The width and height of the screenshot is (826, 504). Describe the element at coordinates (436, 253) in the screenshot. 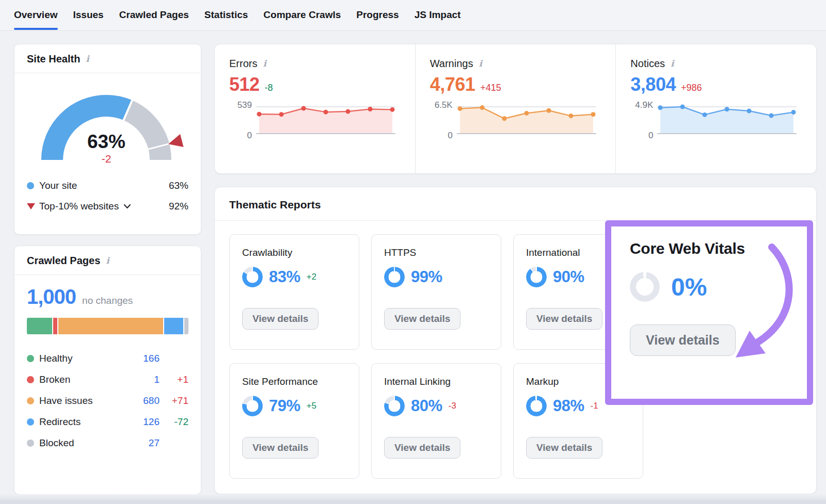

I see `https-title: HTTPS` at that location.